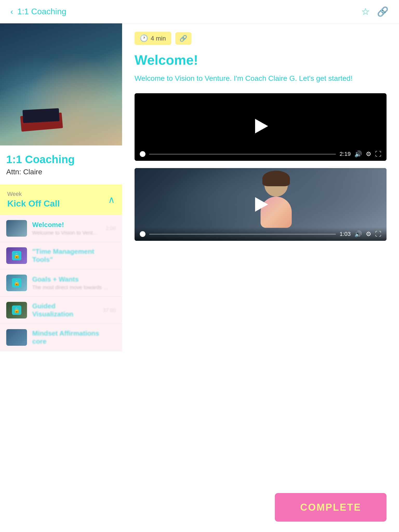 This screenshot has height=532, width=399. What do you see at coordinates (261, 234) in the screenshot?
I see `video-controls-2: 1:03 🔊 ⚙ ⛶` at bounding box center [261, 234].